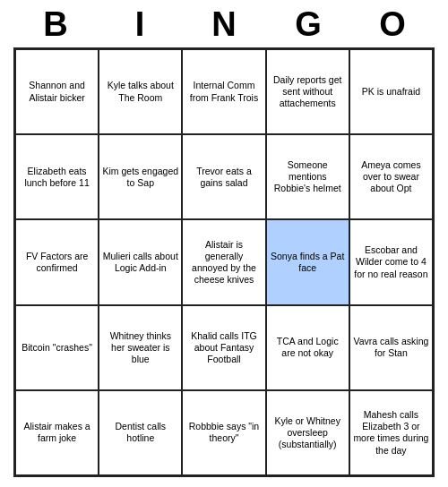  I want to click on title-g: G, so click(308, 25).